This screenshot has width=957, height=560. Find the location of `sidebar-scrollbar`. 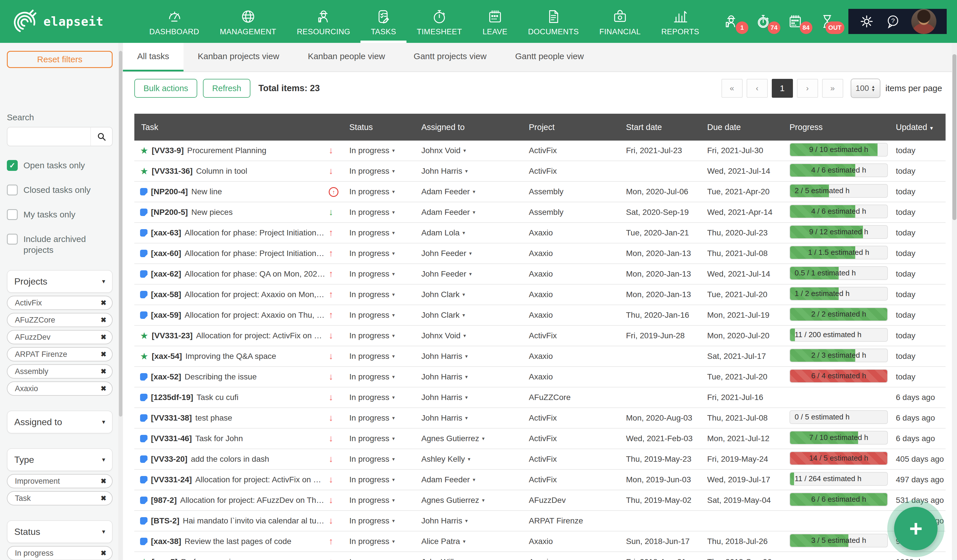

sidebar-scrollbar is located at coordinates (121, 301).